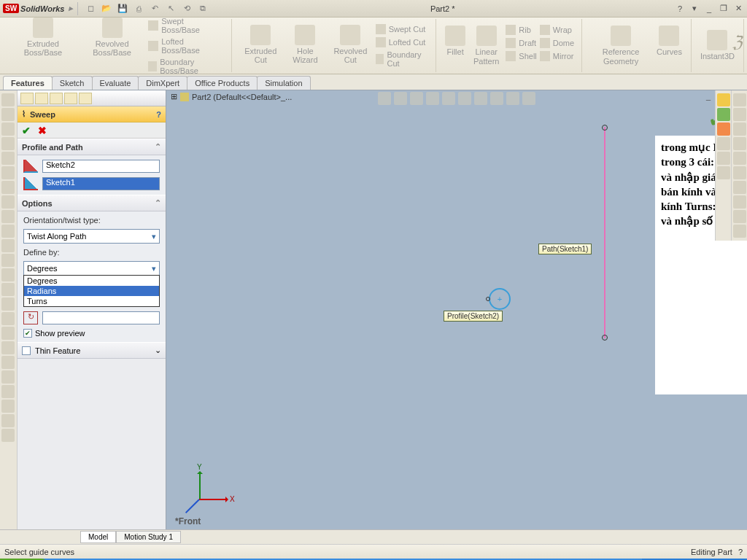 Image resolution: width=747 pixels, height=560 pixels. Describe the element at coordinates (90, 9) in the screenshot. I see `new-icon: ◻` at that location.